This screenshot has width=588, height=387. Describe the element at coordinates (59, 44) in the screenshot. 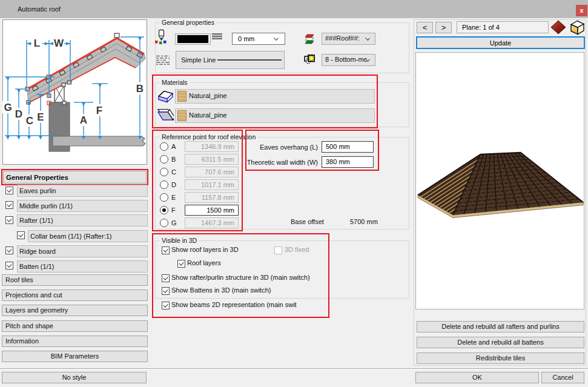

I see `svg-text: W` at that location.